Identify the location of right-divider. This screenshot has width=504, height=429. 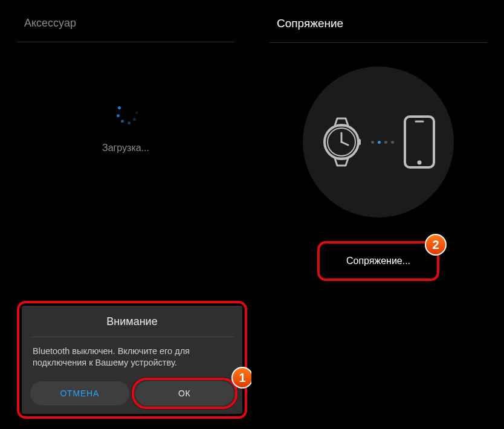
(378, 42).